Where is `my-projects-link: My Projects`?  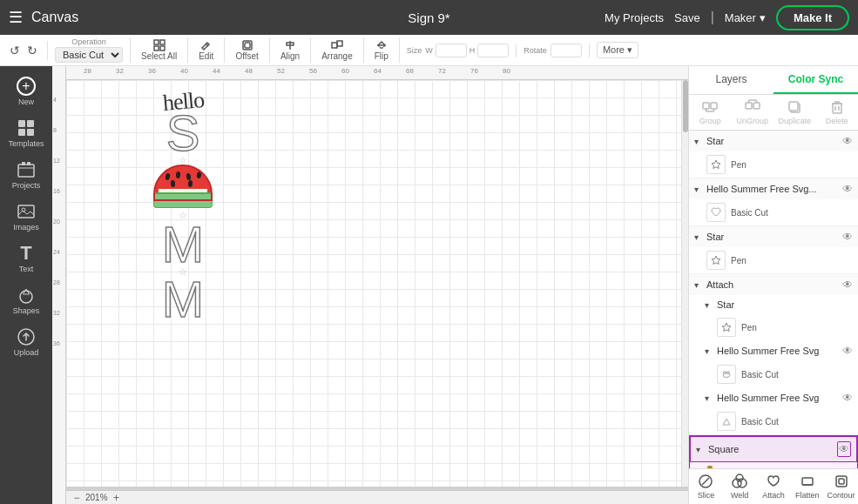
my-projects-link: My Projects is located at coordinates (634, 17).